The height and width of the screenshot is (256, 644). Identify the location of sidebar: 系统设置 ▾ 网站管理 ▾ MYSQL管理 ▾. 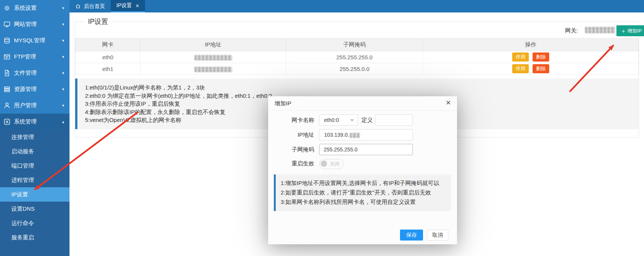
(35, 128).